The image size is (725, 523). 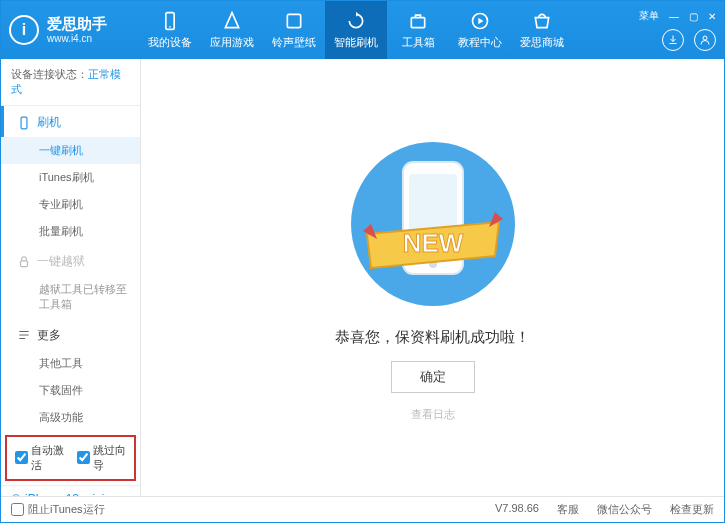 What do you see at coordinates (294, 30) in the screenshot?
I see `nav-ringtone-wallpaper: 铃声壁纸` at bounding box center [294, 30].